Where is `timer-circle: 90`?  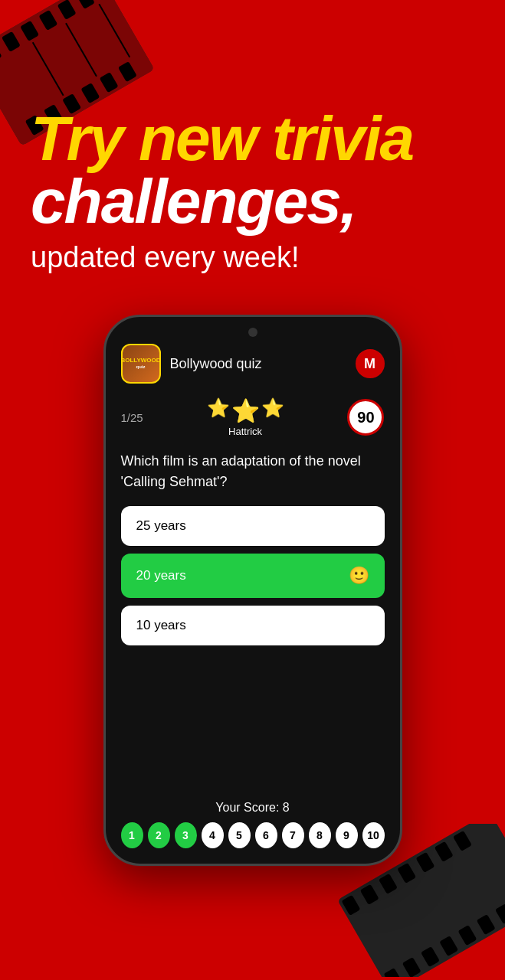 timer-circle: 90 is located at coordinates (366, 417).